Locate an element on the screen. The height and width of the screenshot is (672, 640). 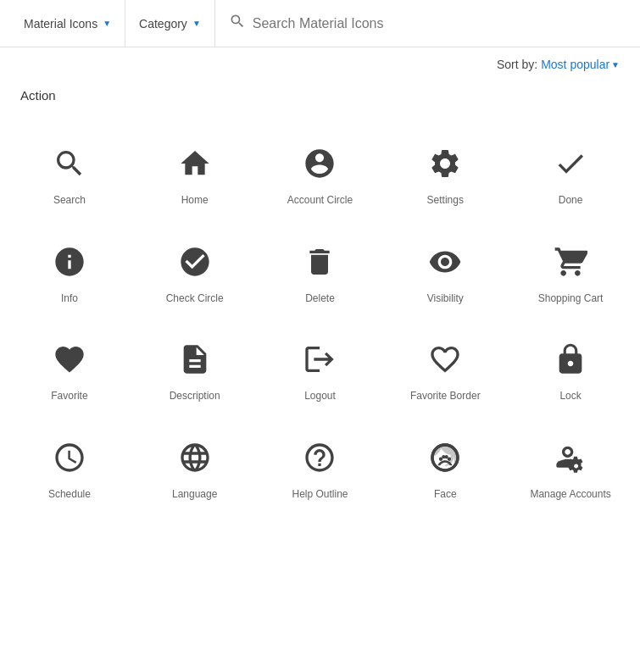
material-icons-label: Material Icons is located at coordinates (61, 24).